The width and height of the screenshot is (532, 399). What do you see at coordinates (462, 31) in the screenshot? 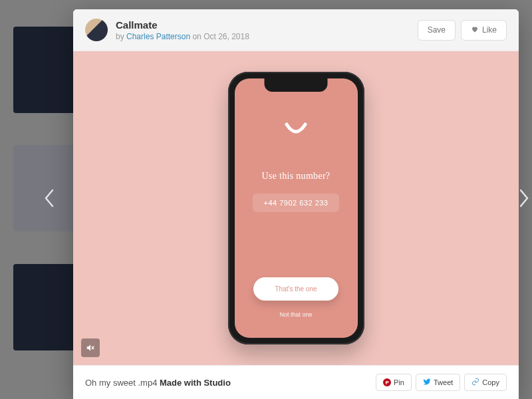
I see `header-actions: Save Like` at bounding box center [462, 31].